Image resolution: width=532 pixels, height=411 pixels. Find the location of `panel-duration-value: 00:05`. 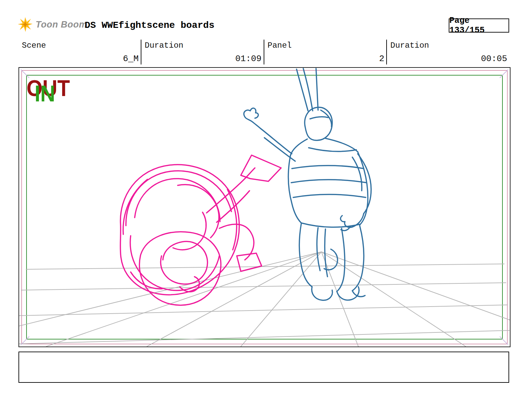

panel-duration-value: 00:05 is located at coordinates (494, 59).